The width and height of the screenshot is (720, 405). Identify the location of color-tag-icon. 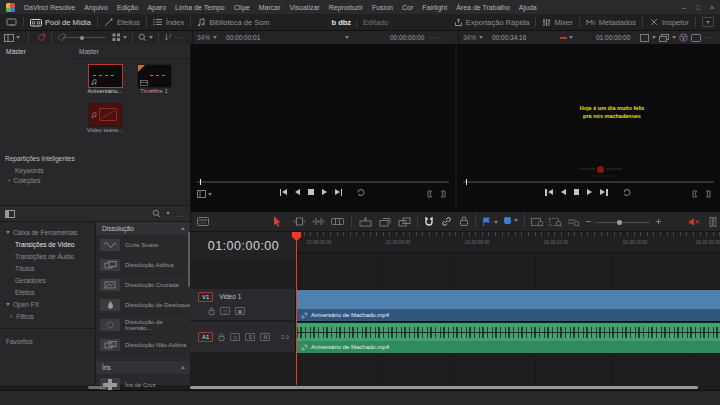
(42, 38).